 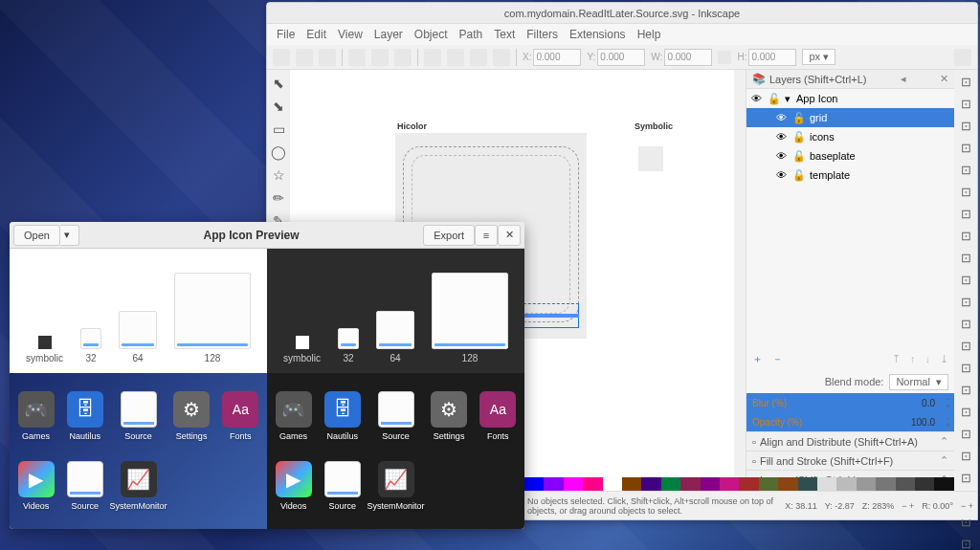 I want to click on expand-icon: ▾, so click(x=788, y=99).